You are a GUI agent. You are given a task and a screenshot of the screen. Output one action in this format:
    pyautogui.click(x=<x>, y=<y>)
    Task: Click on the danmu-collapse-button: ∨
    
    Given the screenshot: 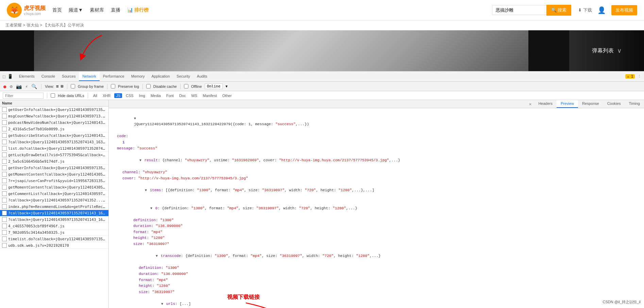 What is the action you would take?
    pyautogui.click(x=620, y=51)
    